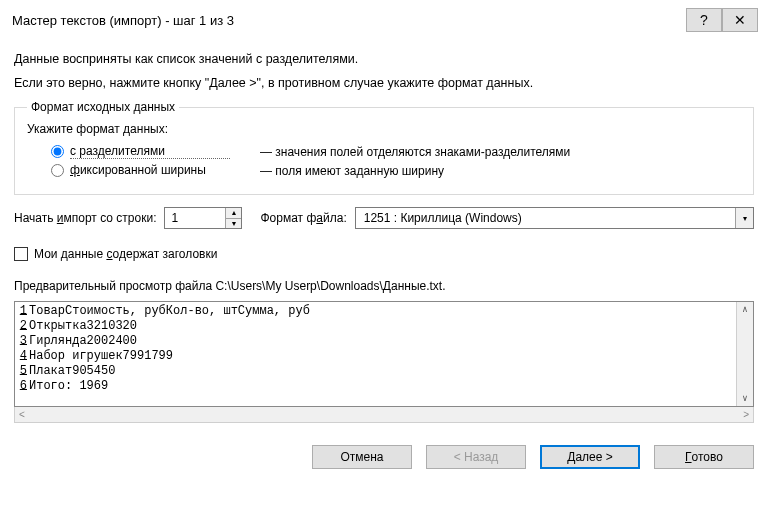 The height and width of the screenshot is (505, 768). Describe the element at coordinates (150, 152) in the screenshot. I see `radio-delimited-label: с разделителями` at that location.